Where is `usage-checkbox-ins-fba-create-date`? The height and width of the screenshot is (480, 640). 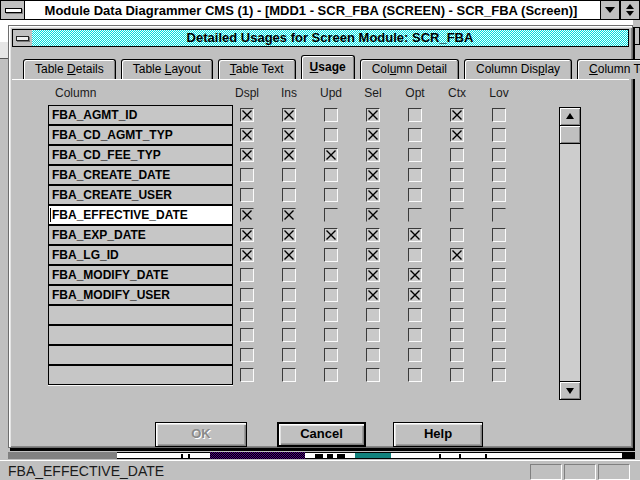
usage-checkbox-ins-fba-create-date is located at coordinates (289, 175).